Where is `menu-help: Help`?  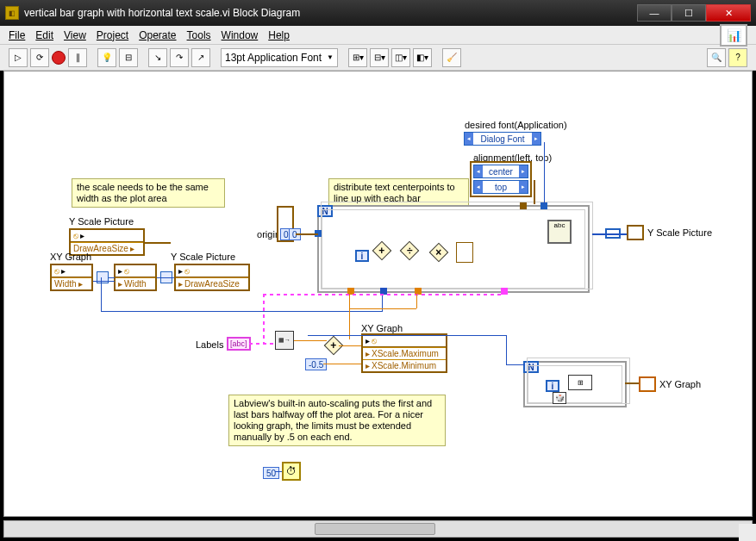
menu-help: Help is located at coordinates (279, 35).